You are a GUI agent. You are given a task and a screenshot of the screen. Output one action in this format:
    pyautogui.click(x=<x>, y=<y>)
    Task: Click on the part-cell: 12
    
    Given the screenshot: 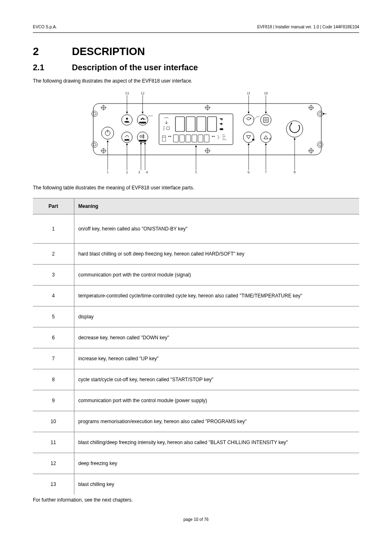 What is the action you would take?
    pyautogui.click(x=53, y=463)
    